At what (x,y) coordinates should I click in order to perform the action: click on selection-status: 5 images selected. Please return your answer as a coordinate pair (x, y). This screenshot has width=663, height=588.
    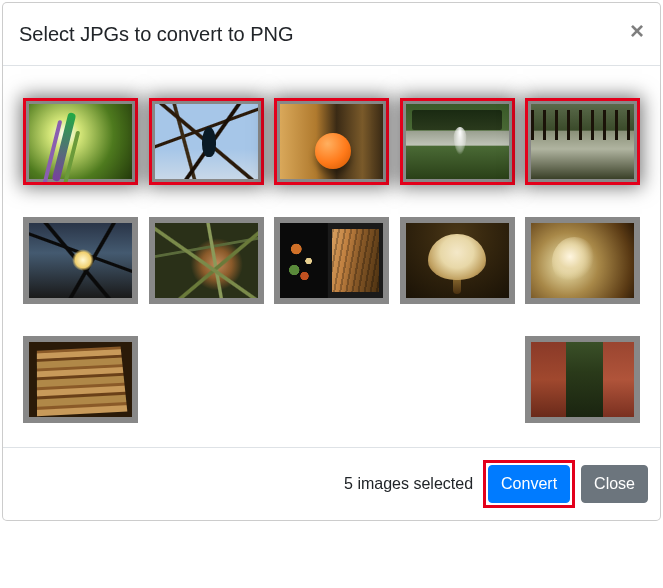
    Looking at the image, I should click on (408, 484).